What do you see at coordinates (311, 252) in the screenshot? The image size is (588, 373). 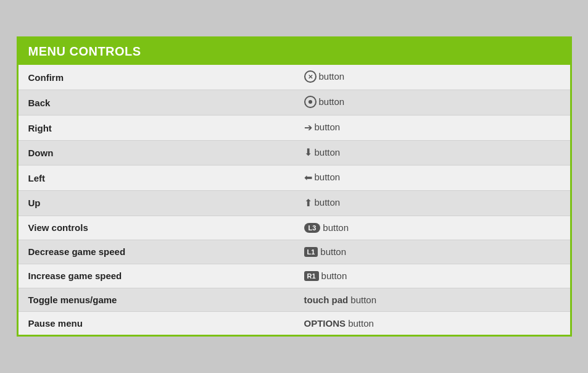 I see `badge-square: L1` at bounding box center [311, 252].